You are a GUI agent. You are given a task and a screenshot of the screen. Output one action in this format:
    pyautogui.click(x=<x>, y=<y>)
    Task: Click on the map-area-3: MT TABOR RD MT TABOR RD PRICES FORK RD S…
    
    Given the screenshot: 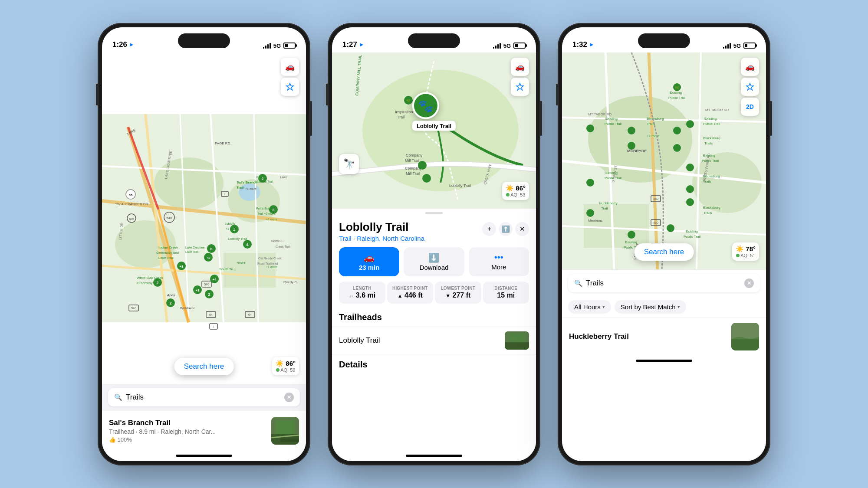 What is the action you would take?
    pyautogui.click(x=664, y=161)
    